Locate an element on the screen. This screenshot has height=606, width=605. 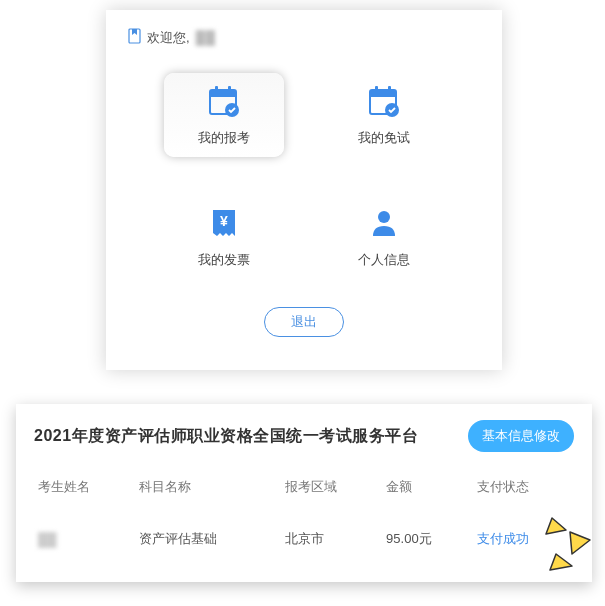
logout-button: 退出 is located at coordinates (304, 322).